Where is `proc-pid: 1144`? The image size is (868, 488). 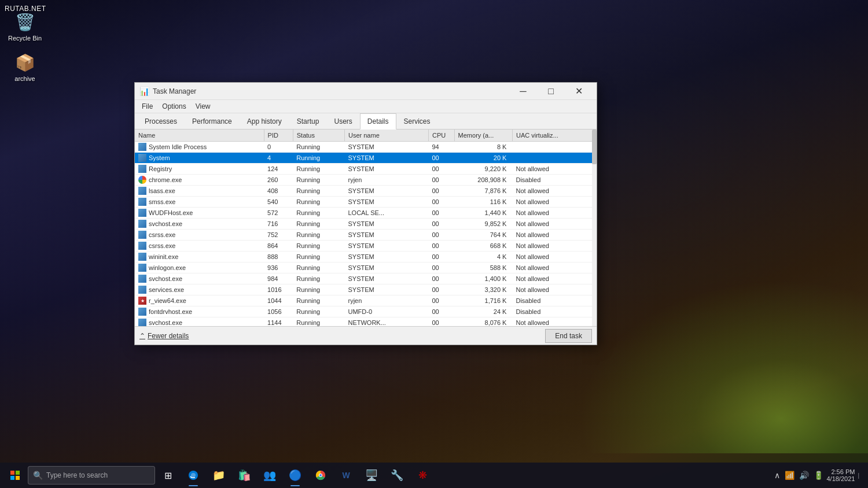
proc-pid: 1144 is located at coordinates (278, 322).